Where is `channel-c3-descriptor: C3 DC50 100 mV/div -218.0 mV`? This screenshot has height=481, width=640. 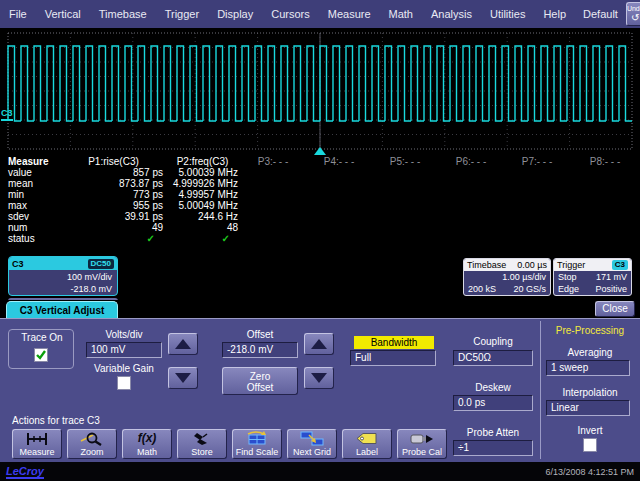
channel-c3-descriptor: C3 DC50 100 mV/div -218.0 mV is located at coordinates (63, 276).